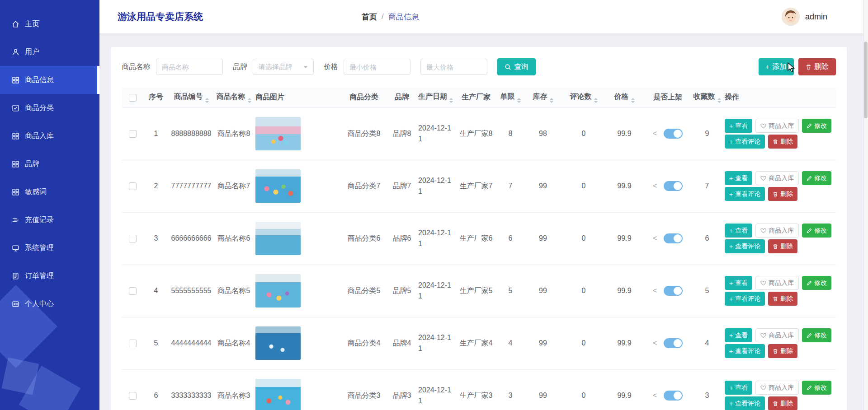 The width and height of the screenshot is (868, 410). Describe the element at coordinates (191, 291) in the screenshot. I see `cell-product-code: 5555555555` at that location.